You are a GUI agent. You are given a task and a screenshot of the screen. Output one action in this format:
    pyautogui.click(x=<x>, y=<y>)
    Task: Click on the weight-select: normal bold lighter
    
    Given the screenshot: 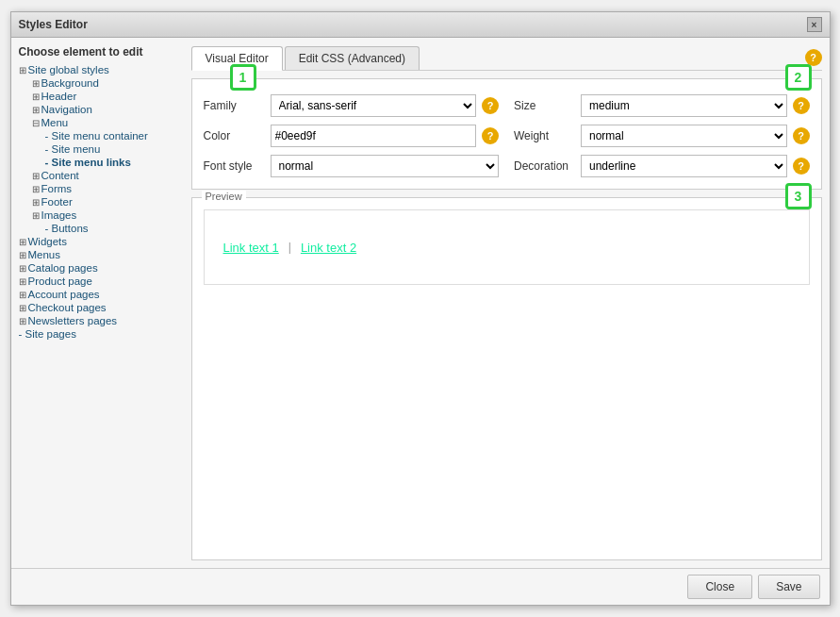 What is the action you would take?
    pyautogui.click(x=684, y=136)
    